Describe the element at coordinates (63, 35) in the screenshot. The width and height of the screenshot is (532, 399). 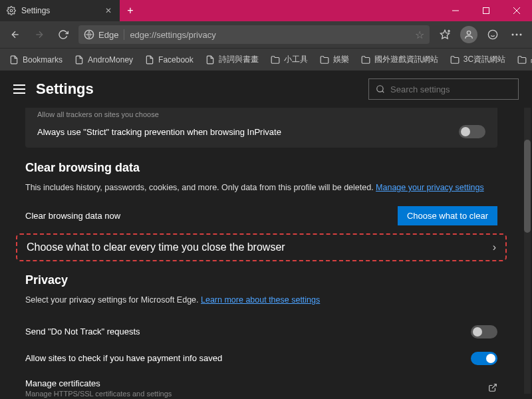
I see `refresh-button` at that location.